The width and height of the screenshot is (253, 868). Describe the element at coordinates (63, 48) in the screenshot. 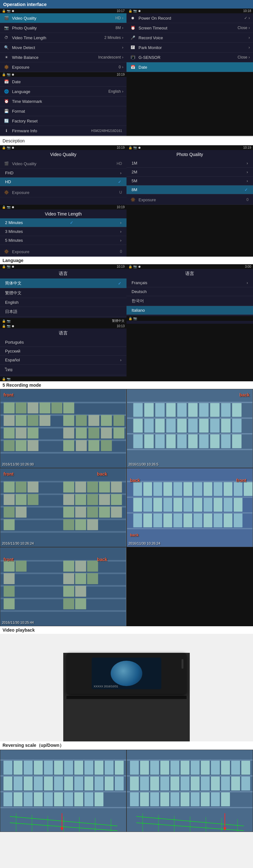

I see `menu-item-move-detect: 🔍 Move Detect ›` at that location.